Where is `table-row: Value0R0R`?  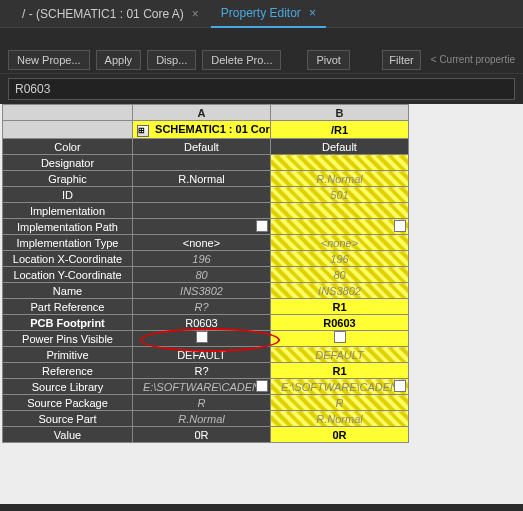
table-row: Value0R0R is located at coordinates (206, 435).